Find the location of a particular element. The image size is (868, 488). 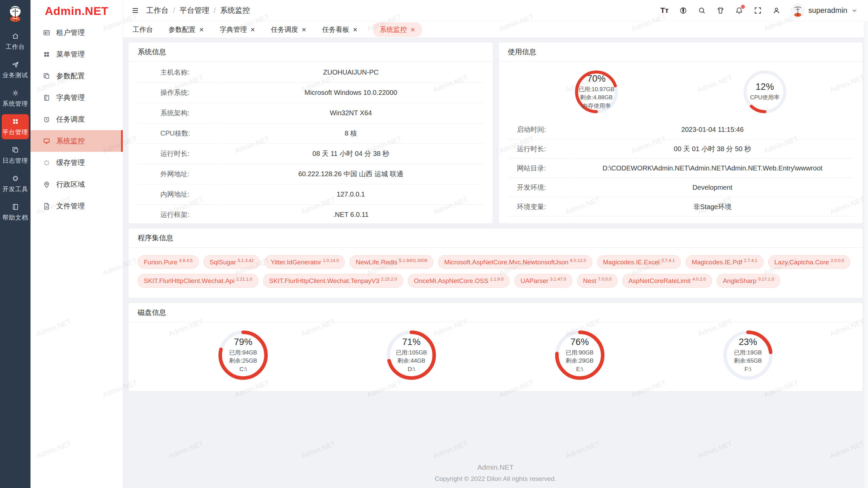

sidebar-item-dict-mgmt: 字典管理 is located at coordinates (77, 98).